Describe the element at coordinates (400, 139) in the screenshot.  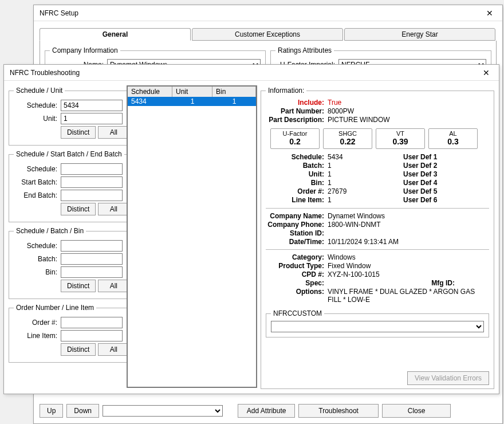
I see `vt-metric: VT 0.39` at that location.